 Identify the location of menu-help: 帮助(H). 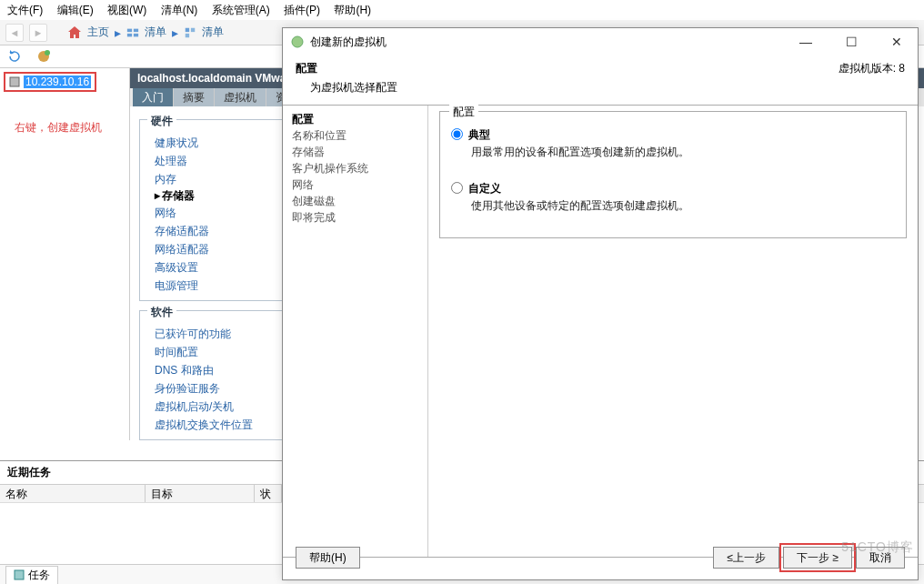
(353, 10).